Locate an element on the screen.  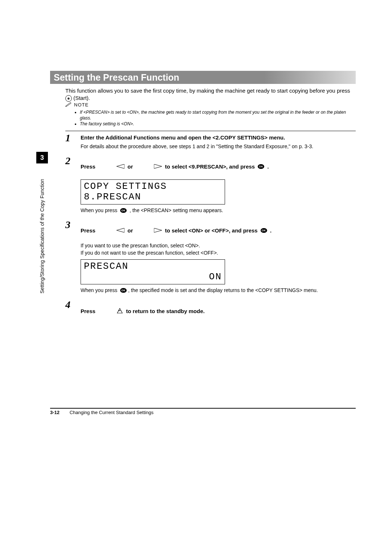
lcd-line-1: PRESCAN is located at coordinates (153, 267).